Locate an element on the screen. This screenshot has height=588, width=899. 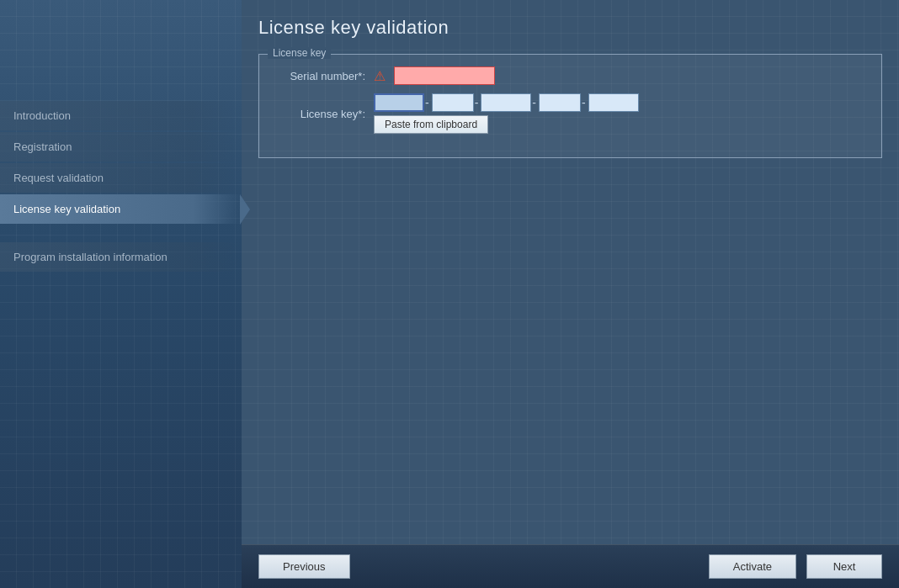
sidebar-item-program-installation-information: Program installation information is located at coordinates (121, 257).